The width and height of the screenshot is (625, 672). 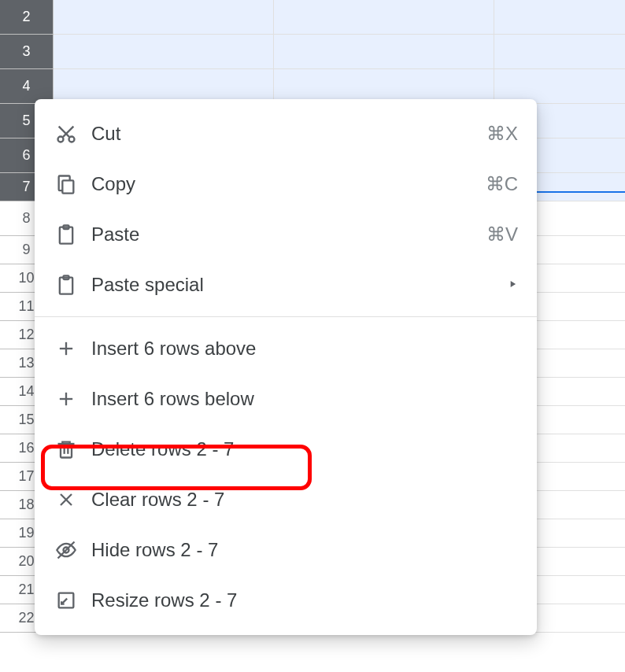 What do you see at coordinates (286, 449) in the screenshot?
I see `menu-item-delete-rows: Delete rows 2 - 7` at bounding box center [286, 449].